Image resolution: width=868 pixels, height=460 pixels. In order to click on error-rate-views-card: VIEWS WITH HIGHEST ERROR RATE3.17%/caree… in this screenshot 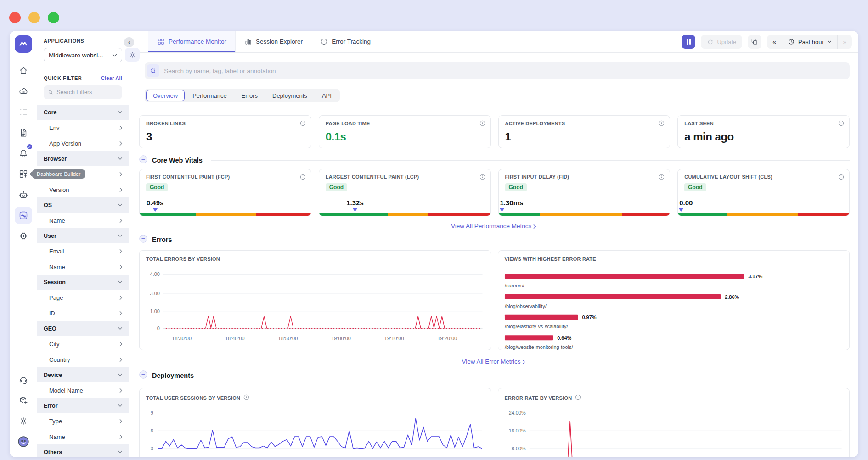, I will do `click(674, 300)`.